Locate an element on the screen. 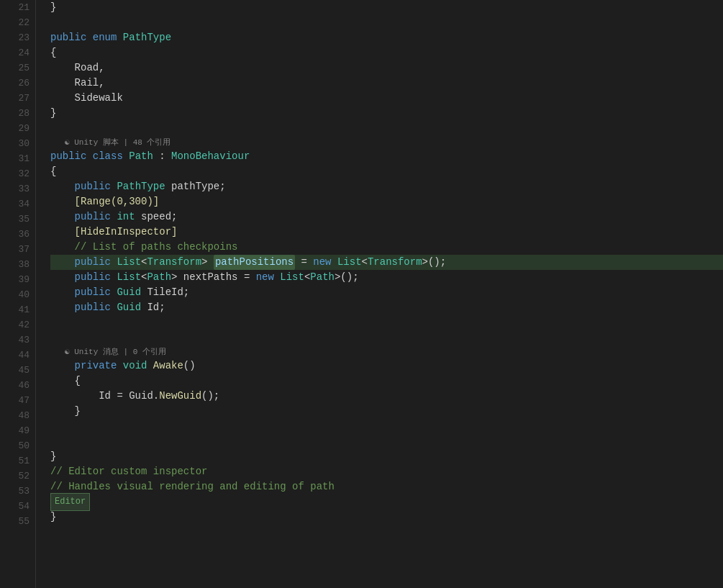  code-line: Editor is located at coordinates (387, 502).